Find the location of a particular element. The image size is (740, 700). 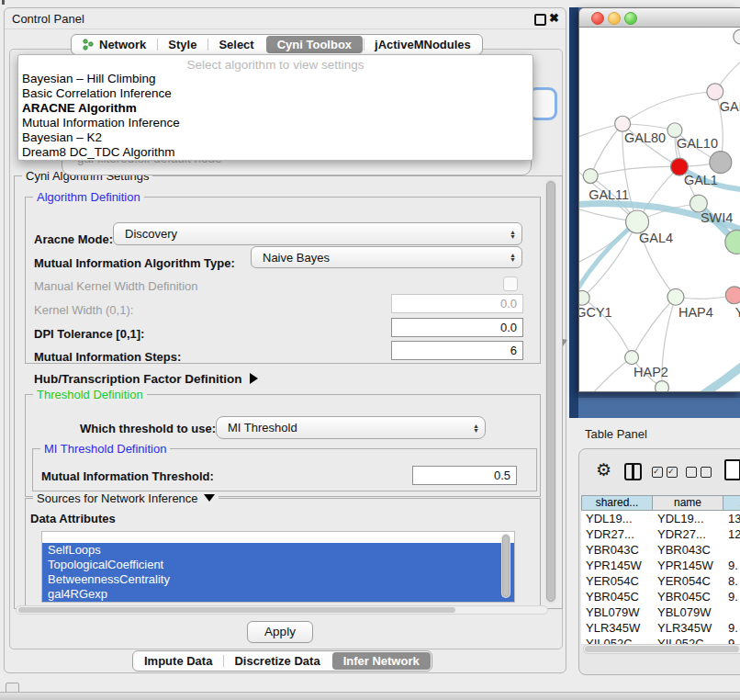

network-node-hap4 is located at coordinates (676, 297).